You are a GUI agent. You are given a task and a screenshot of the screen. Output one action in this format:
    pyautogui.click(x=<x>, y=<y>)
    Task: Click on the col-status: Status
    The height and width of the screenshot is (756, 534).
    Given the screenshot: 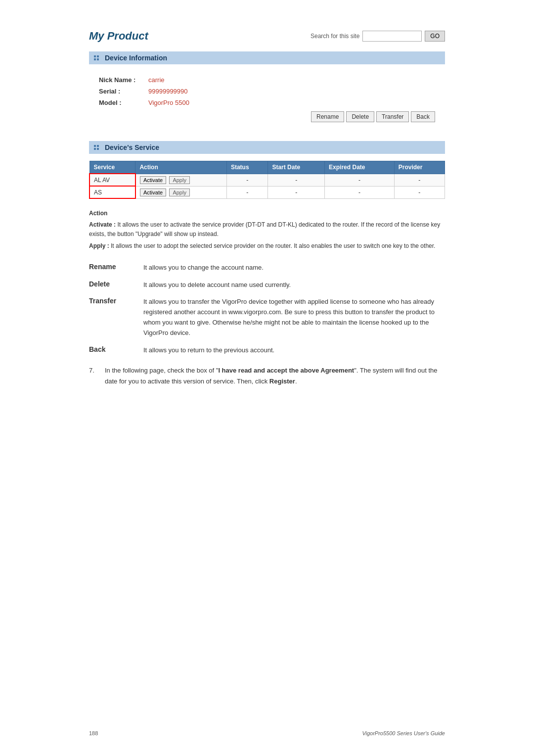 What is the action you would take?
    pyautogui.click(x=247, y=168)
    